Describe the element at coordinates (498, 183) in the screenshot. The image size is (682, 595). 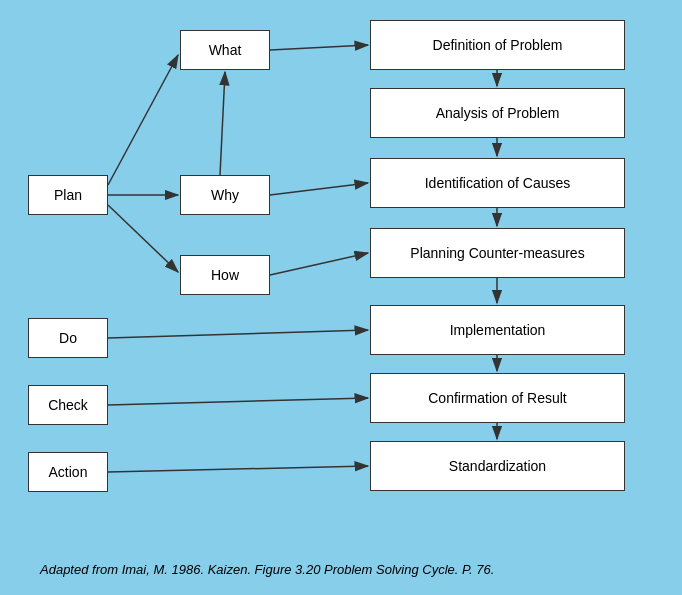
I see `identification-box: Identification of Causes` at that location.